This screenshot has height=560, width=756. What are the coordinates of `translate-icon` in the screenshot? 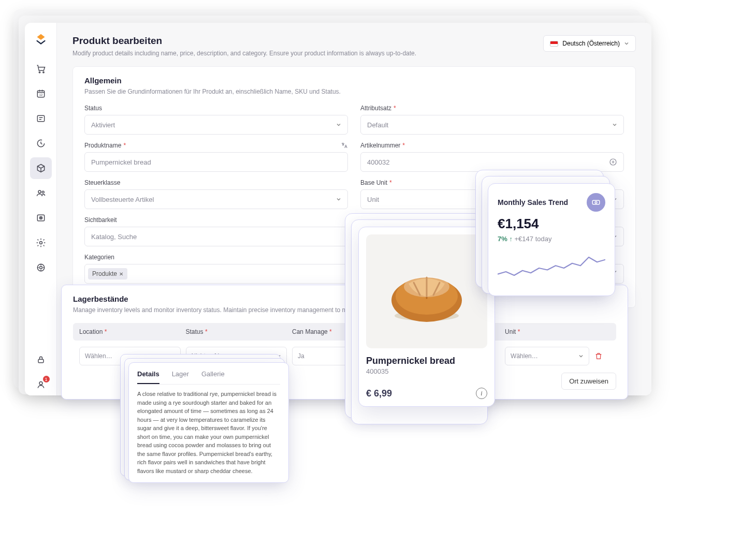 It's located at (344, 145).